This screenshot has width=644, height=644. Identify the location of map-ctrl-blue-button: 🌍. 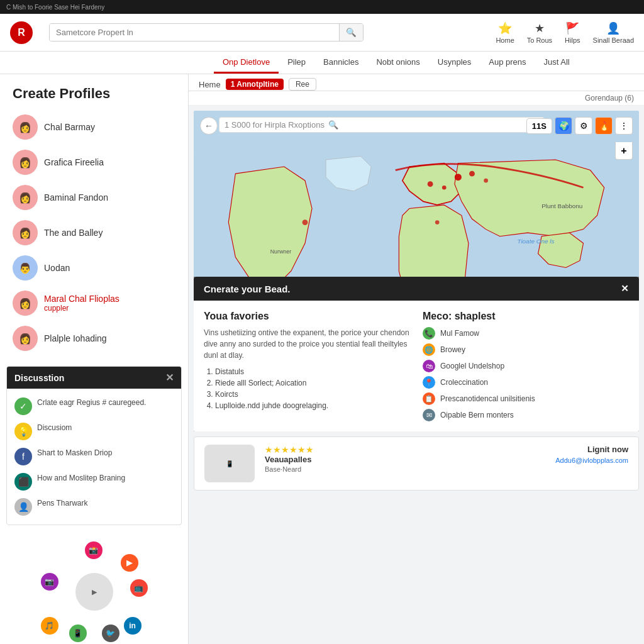
(564, 126).